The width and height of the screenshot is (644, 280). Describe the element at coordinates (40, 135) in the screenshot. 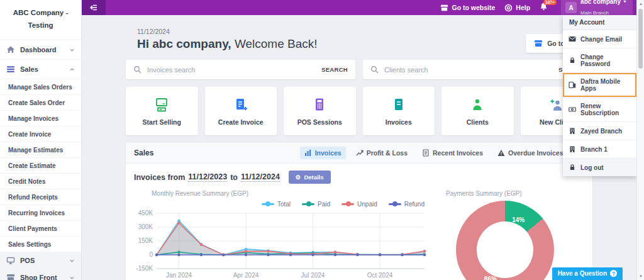

I see `sidebar-item-create-invoice: Create Invoice` at that location.